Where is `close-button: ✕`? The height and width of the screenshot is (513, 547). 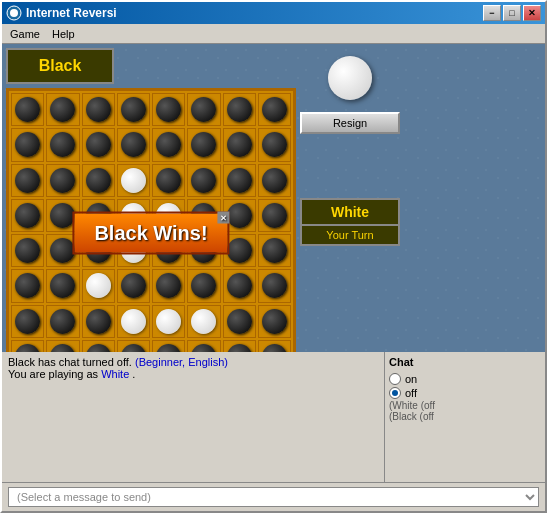 close-button: ✕ is located at coordinates (532, 13).